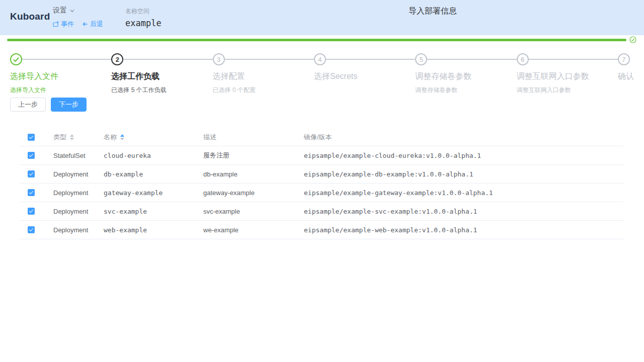 This screenshot has width=644, height=362. I want to click on table-row: Deployment svc-example svc-example eipsa…, so click(322, 211).